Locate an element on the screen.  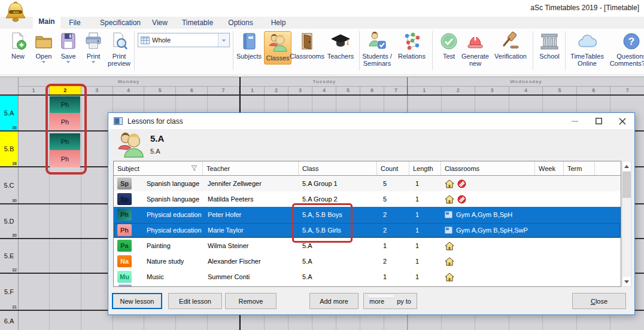
questions-comments-button: ? Questions Comments? W is located at coordinates (626, 49).